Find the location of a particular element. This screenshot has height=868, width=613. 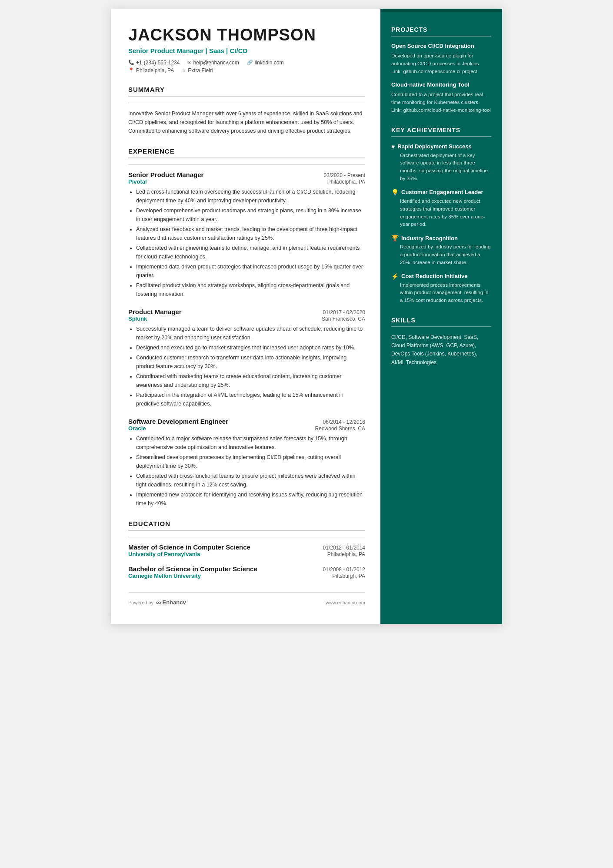

bullet-3-3: Collaborated with cross-functional teams… is located at coordinates (250, 480).